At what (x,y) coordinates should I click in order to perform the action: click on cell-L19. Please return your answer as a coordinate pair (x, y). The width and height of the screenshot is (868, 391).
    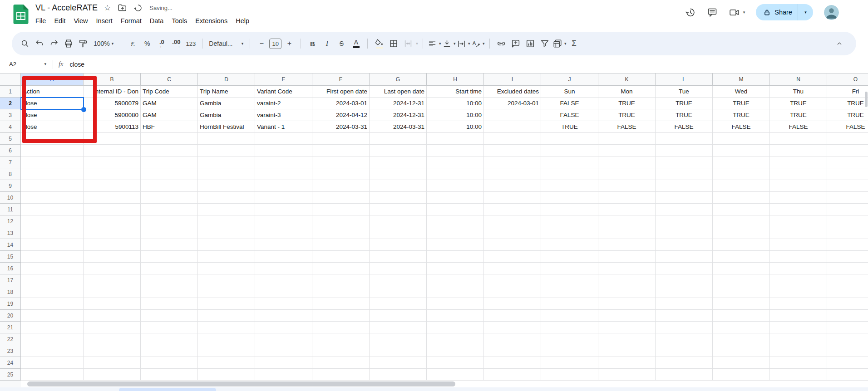
    Looking at the image, I should click on (684, 304).